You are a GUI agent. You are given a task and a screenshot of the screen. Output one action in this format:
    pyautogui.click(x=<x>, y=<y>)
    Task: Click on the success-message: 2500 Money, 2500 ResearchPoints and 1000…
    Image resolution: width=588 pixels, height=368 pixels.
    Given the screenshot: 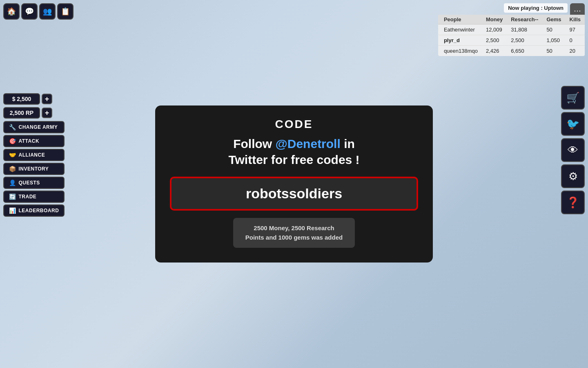 What is the action you would take?
    pyautogui.click(x=294, y=233)
    